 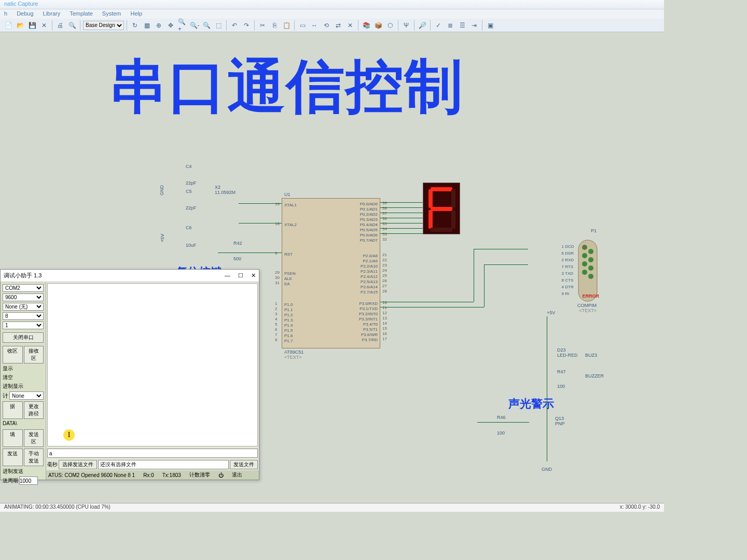 I want to click on send-file-button: 发送文件, so click(x=244, y=465).